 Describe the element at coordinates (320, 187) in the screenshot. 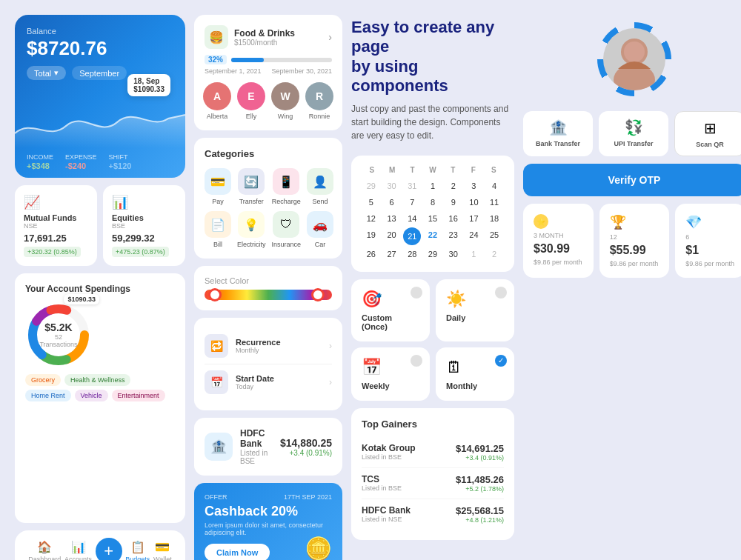

I see `cat-send: 👤 Send` at that location.